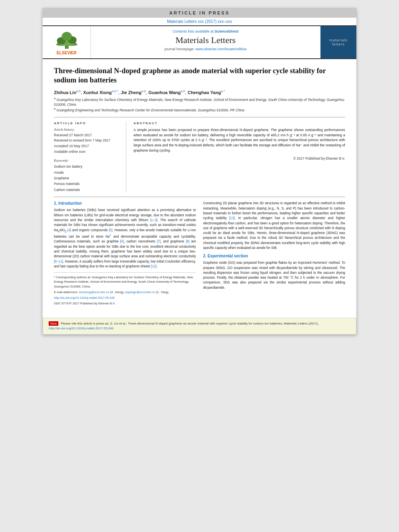 The width and height of the screenshot is (399, 532). What do you see at coordinates (200, 155) in the screenshot?
I see `article-info-abstract: ARTICLE INFO Article history: Received 2…` at bounding box center [200, 155].